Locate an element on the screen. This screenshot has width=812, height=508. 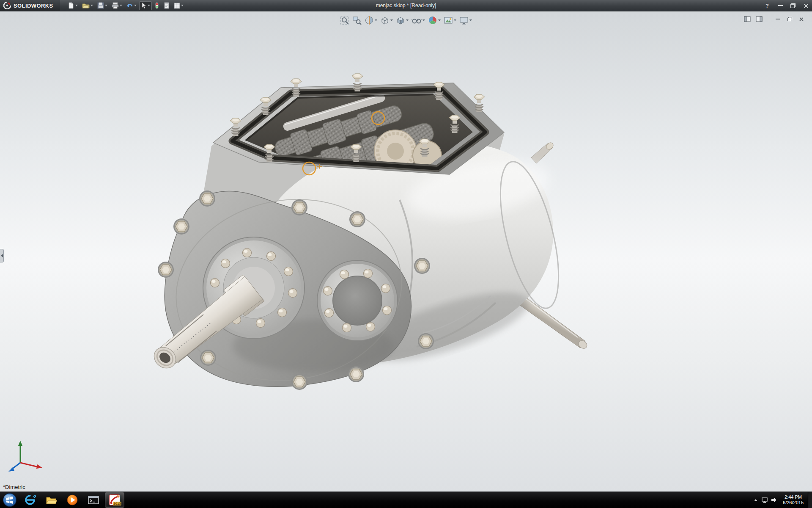
titlebar-right-controls: ? is located at coordinates (786, 6).